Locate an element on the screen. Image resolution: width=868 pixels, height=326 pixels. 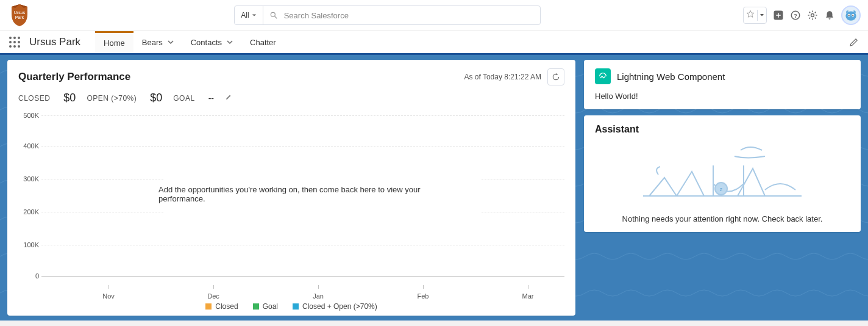
lwc-title: Lightning Web Component is located at coordinates (671, 77).